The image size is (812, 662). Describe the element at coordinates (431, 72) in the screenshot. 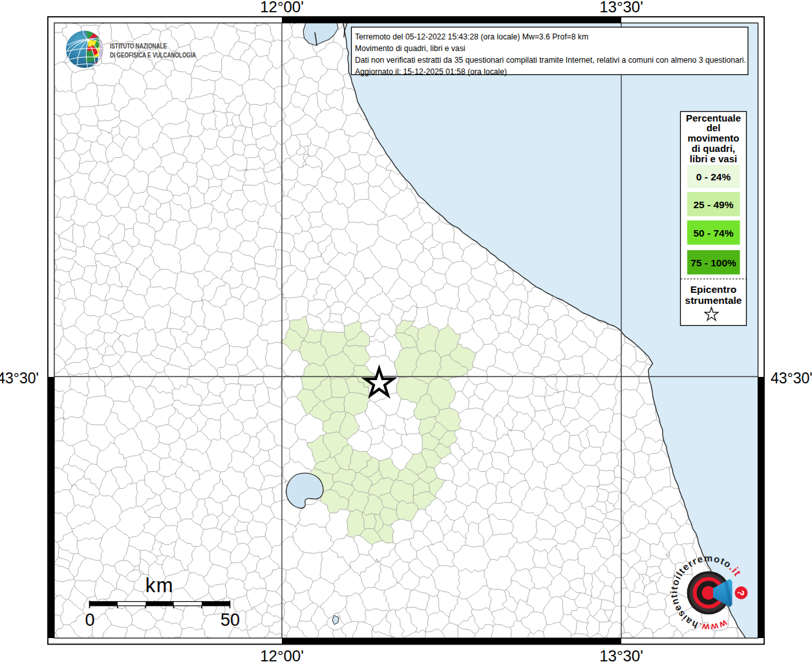

I see `svg-text:Aggiornato il: 15-12-2025 01:5: Aggiornato il: 15-12-2025 01:58 (ora loc…` at that location.